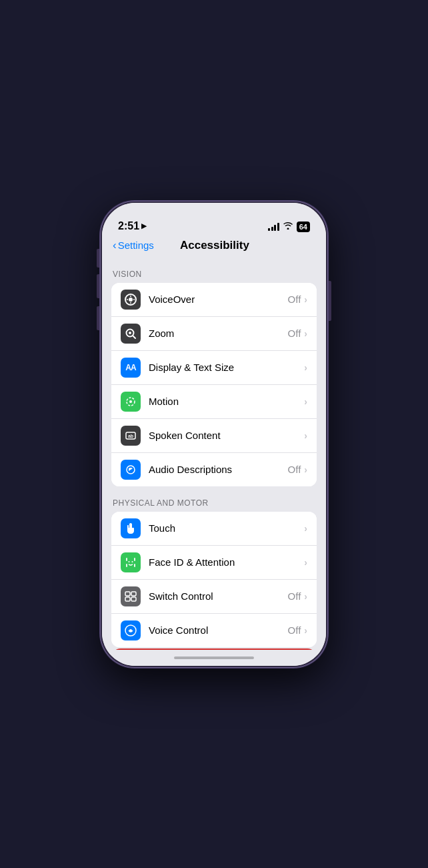  Describe the element at coordinates (98, 258) in the screenshot. I see `silent-button` at that location.